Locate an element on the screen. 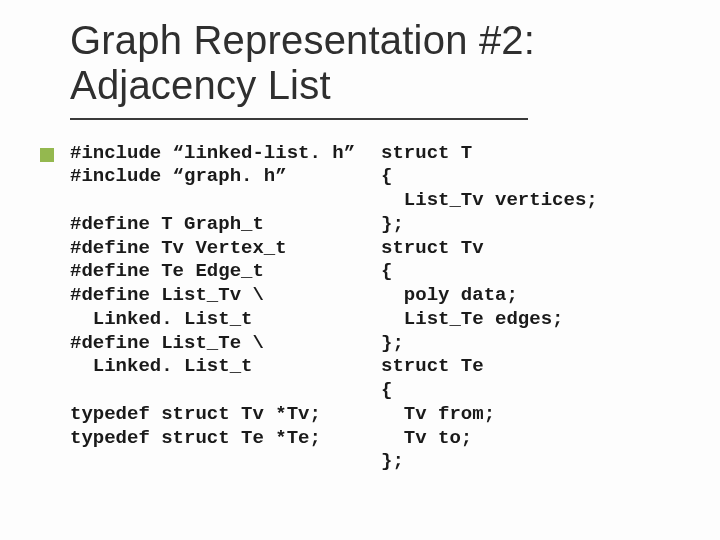 This screenshot has height=540, width=720. title-rule is located at coordinates (299, 119).